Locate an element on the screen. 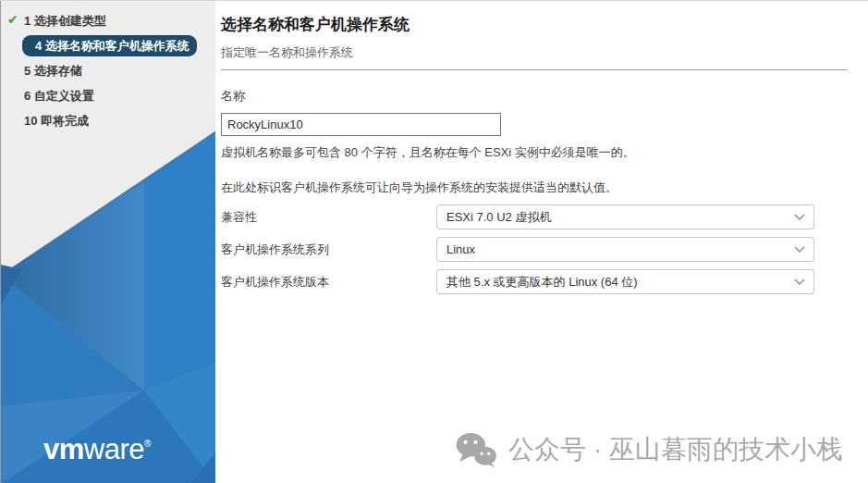 This screenshot has width=868, height=483. compatibility-row: 兼容性 ESXi 7.0 U2 虚拟机 is located at coordinates (534, 217).